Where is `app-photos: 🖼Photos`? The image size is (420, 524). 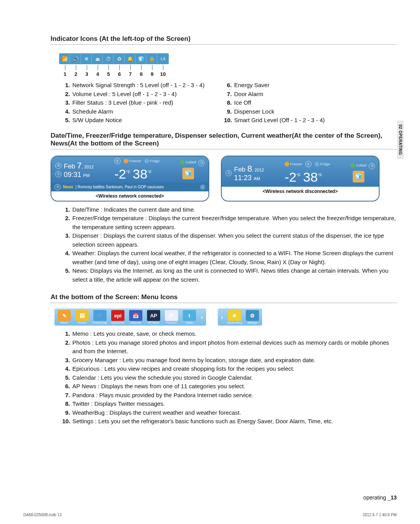 app-photos: 🖼Photos is located at coordinates (82, 317).